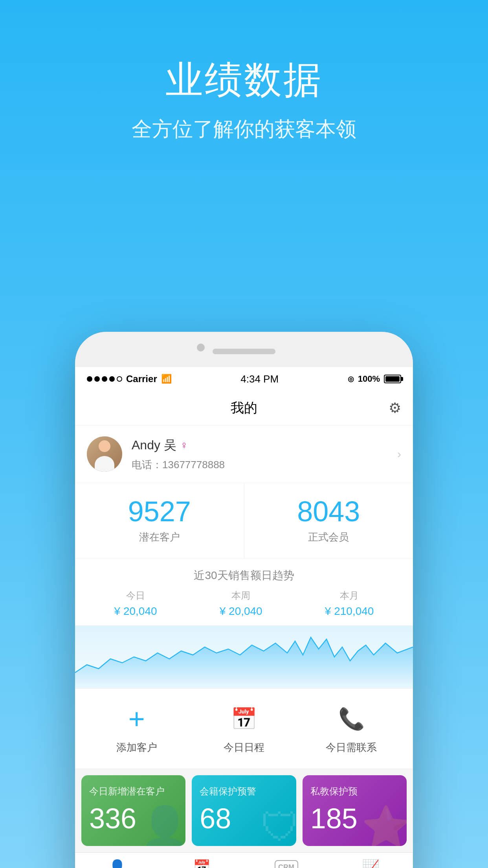 This screenshot has width=488, height=868. Describe the element at coordinates (136, 596) in the screenshot. I see `chart-stat-today-label: 今日` at that location.